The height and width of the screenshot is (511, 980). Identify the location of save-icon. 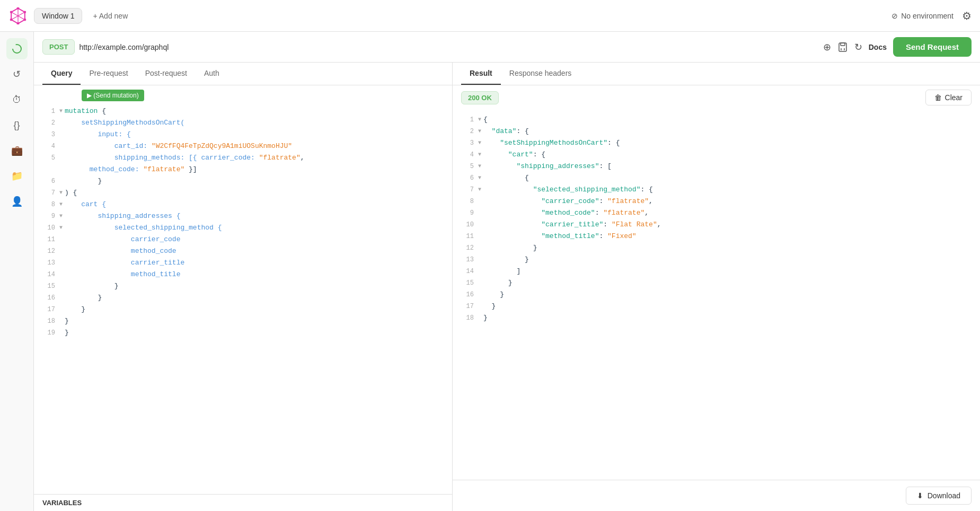
(843, 47).